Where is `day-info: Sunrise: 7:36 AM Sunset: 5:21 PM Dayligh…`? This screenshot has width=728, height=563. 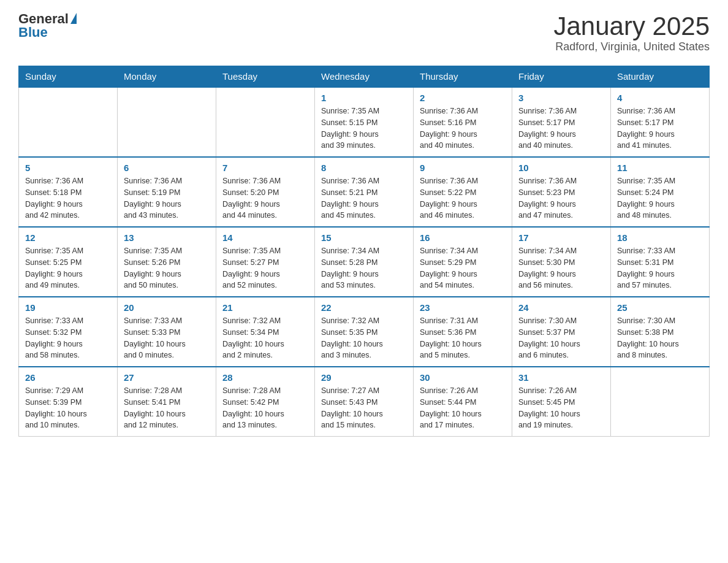
day-info: Sunrise: 7:36 AM Sunset: 5:21 PM Dayligh… is located at coordinates (364, 199).